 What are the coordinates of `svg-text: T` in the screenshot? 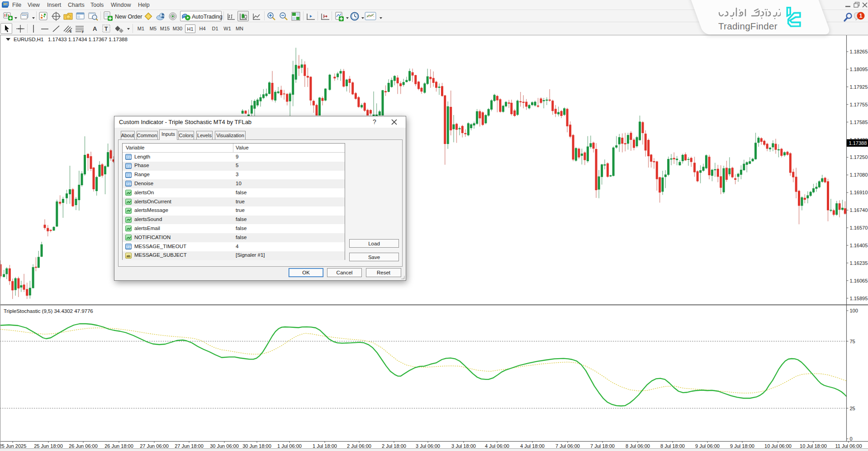 It's located at (106, 29).